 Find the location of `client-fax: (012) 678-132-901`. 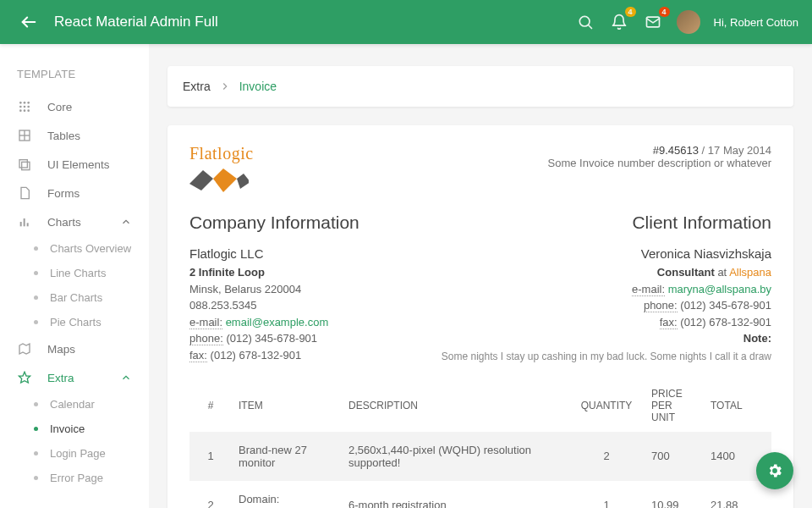

client-fax: (012) 678-132-901 is located at coordinates (726, 322).